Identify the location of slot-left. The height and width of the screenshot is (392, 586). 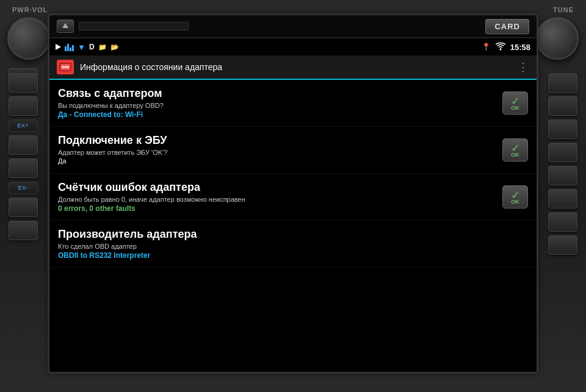
(123, 26).